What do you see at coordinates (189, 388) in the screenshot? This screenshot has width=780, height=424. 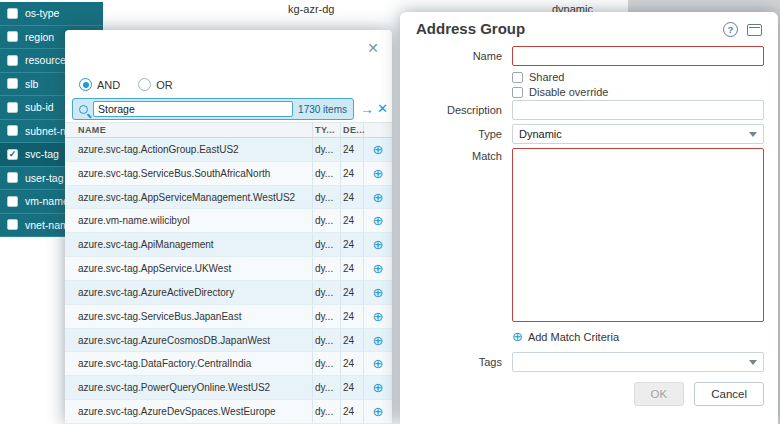 I see `result-name: azure.svc-tag.PowerQueryOnline.WestUS2` at bounding box center [189, 388].